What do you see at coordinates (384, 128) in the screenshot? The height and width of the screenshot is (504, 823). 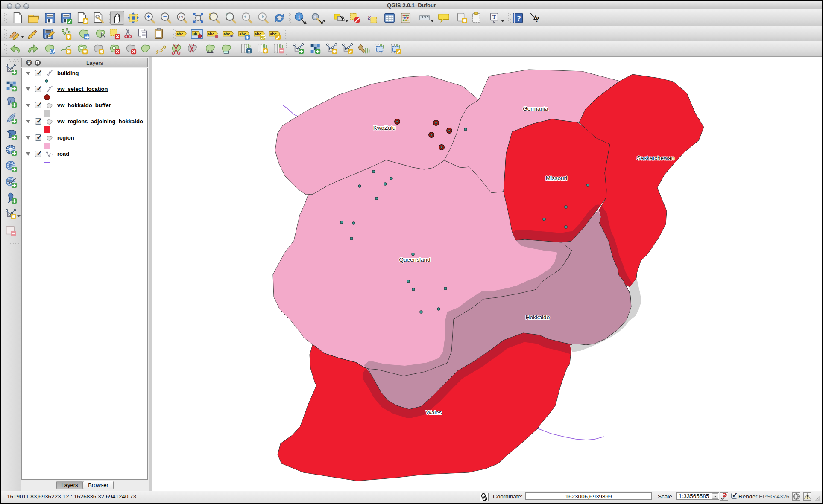 I see `svg-text: KwaZulu` at bounding box center [384, 128].